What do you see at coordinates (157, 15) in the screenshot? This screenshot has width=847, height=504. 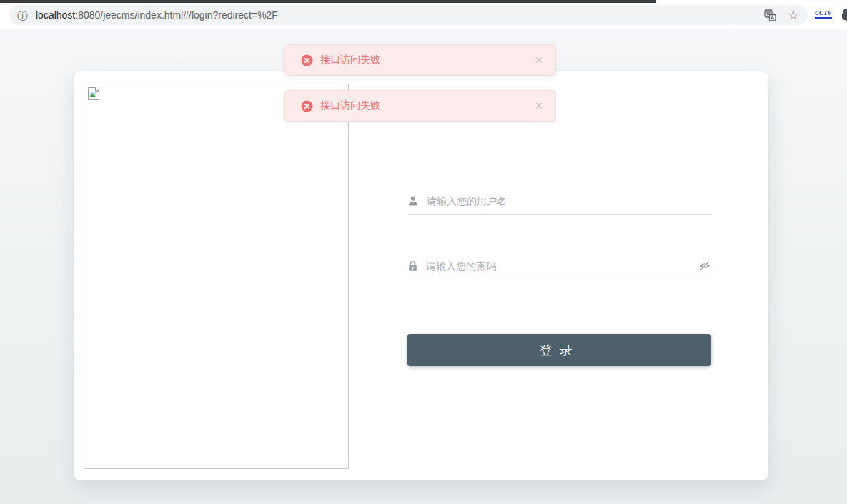 I see `url-text: localhost:8080/jeecms/index.html#/login?…` at bounding box center [157, 15].